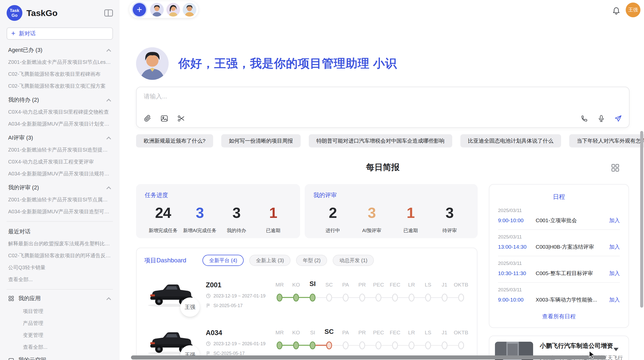  What do you see at coordinates (60, 162) in the screenshot?
I see `sidebar-item: C0X4-动力总成开发项目工程变更评审` at bounding box center [60, 162].